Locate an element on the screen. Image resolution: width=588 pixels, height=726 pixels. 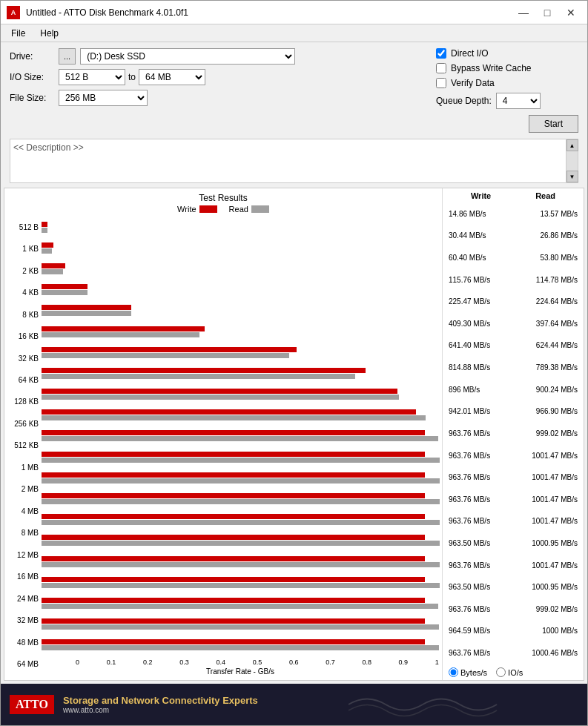
io-to-label: to is located at coordinates (132, 77).